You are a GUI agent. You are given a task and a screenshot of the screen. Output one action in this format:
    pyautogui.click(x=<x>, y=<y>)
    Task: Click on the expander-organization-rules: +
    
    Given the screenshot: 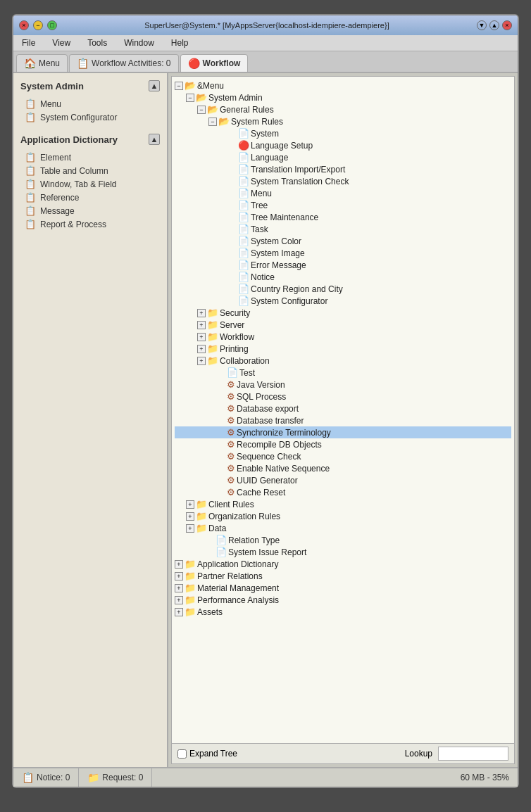 What is the action you would take?
    pyautogui.click(x=190, y=516)
    